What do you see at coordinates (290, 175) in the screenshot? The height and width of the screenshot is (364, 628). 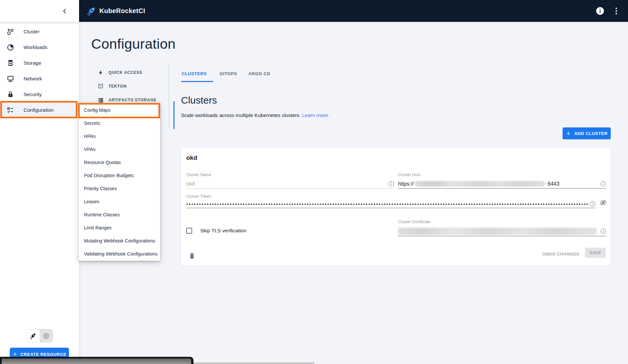 I see `cluster-name-label: Cluster Name` at bounding box center [290, 175].